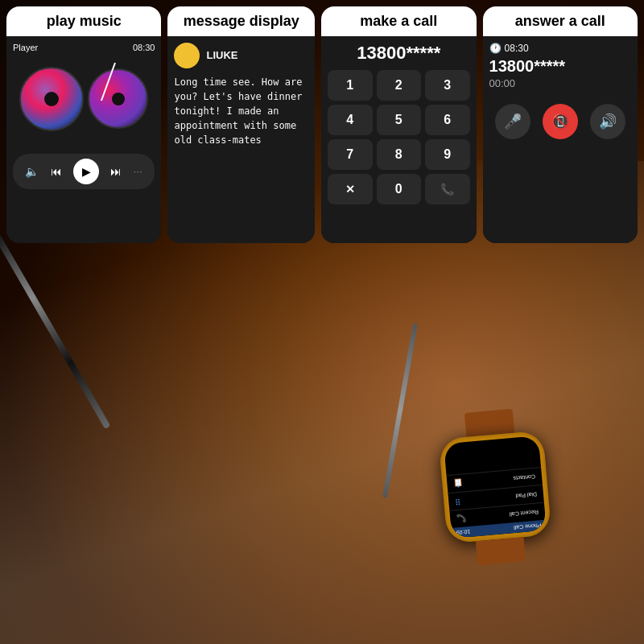  Describe the element at coordinates (399, 120) in the screenshot. I see `dial-5: 5` at that location.